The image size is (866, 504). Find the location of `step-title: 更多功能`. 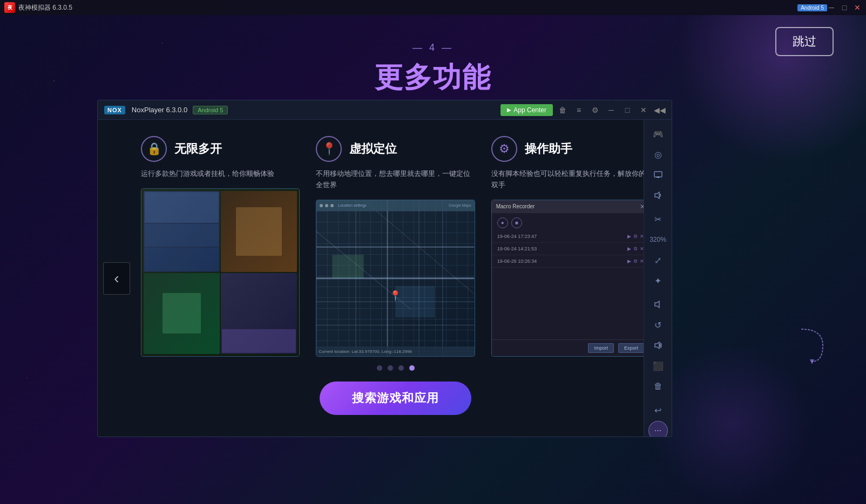

step-title: 更多功能 is located at coordinates (433, 78).